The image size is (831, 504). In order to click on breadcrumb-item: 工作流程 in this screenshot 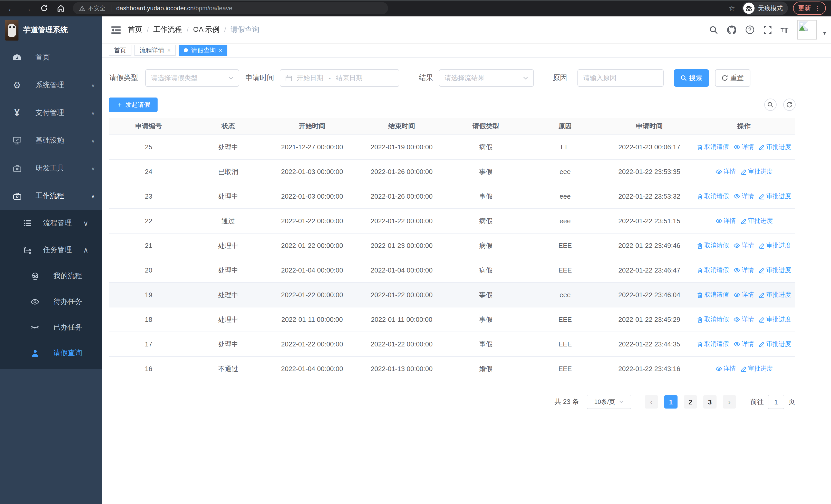, I will do `click(168, 30)`.